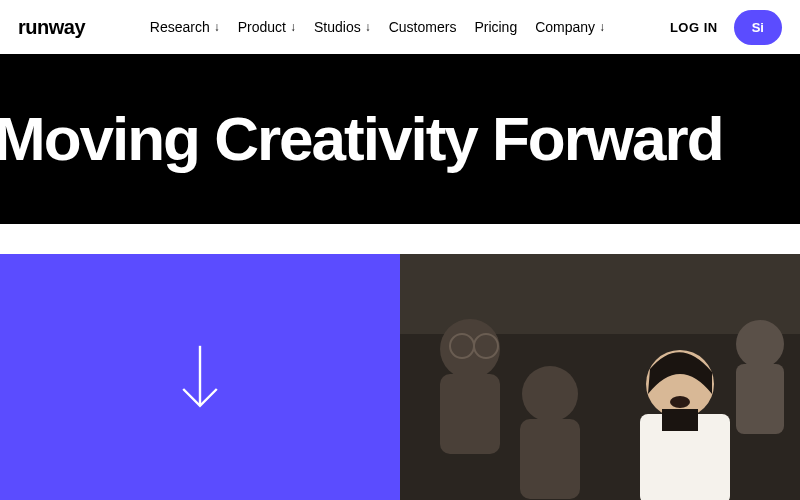  Describe the element at coordinates (400, 239) in the screenshot. I see `spacer` at that location.